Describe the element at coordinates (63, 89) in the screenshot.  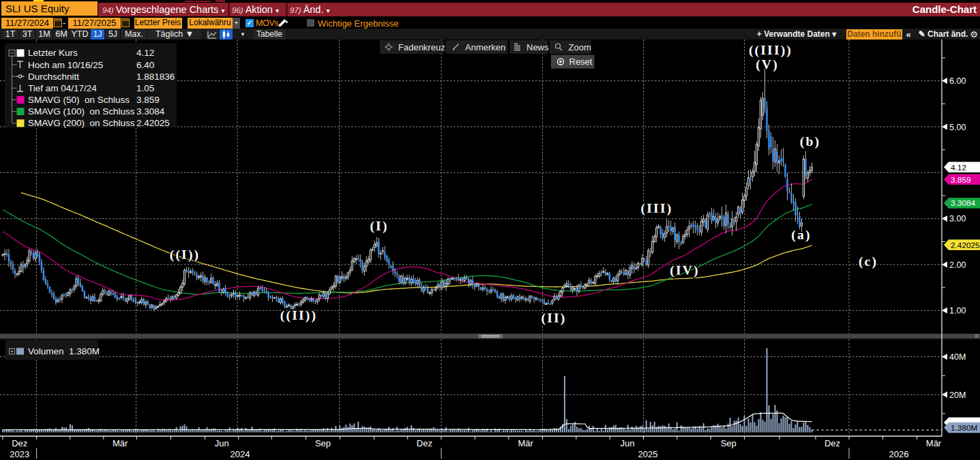
I see `svg-text: Tief am 04/17/24` at that location.